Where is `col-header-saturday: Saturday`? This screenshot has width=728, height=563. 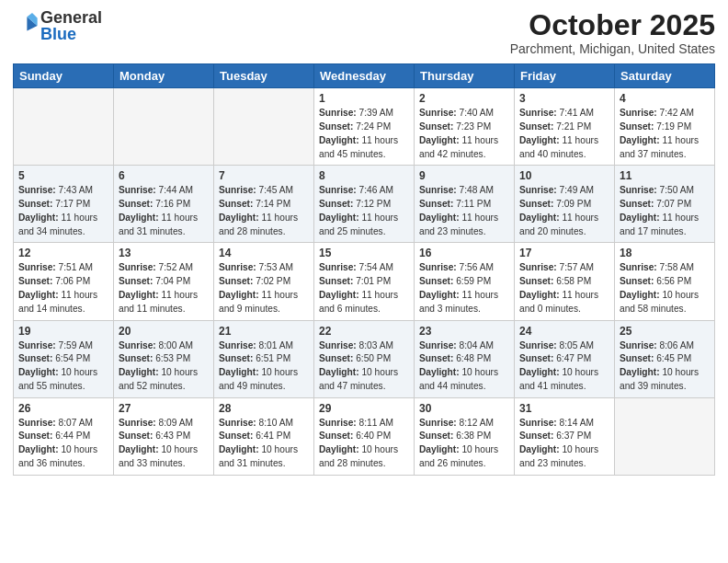
col-header-saturday: Saturday is located at coordinates (665, 76).